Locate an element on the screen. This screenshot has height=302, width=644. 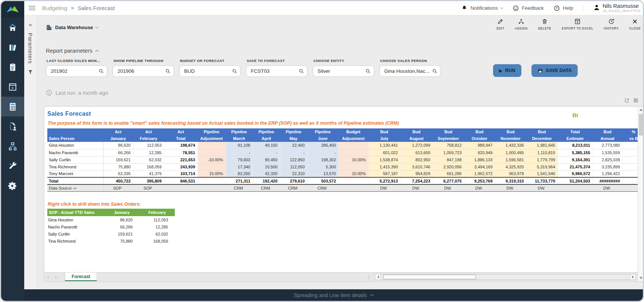
app-logo is located at coordinates (13, 9).